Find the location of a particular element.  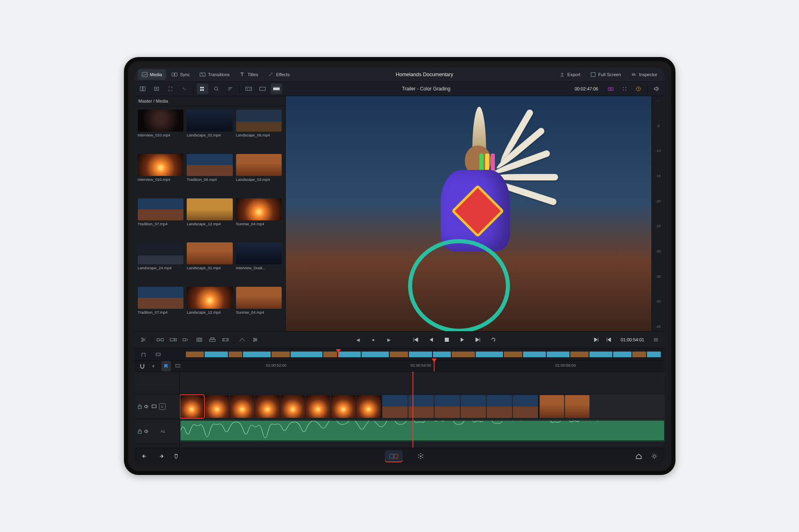

settings-button is located at coordinates (654, 456).